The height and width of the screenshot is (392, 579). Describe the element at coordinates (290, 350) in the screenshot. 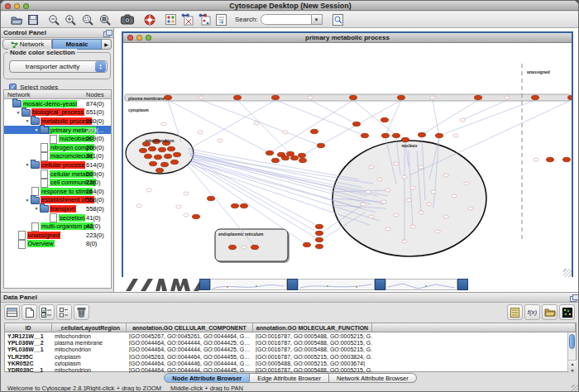

I see `table-row: YPL036W__1mitochondrion[GO:0044464, GO:0…` at that location.